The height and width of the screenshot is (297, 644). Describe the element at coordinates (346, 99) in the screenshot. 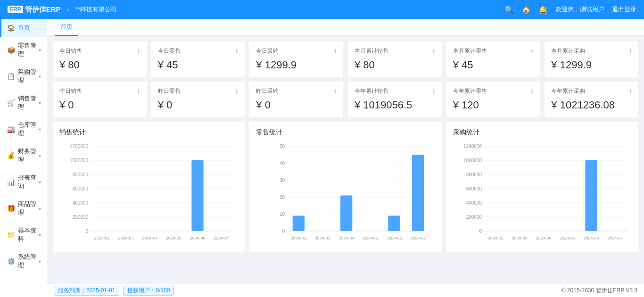

I see `stats-row2: 昨日销售 ℹ ¥ 0 昨日零售 ℹ ¥ 0 昨日采购 ℹ ¥ 0 今年累计销售` at that location.